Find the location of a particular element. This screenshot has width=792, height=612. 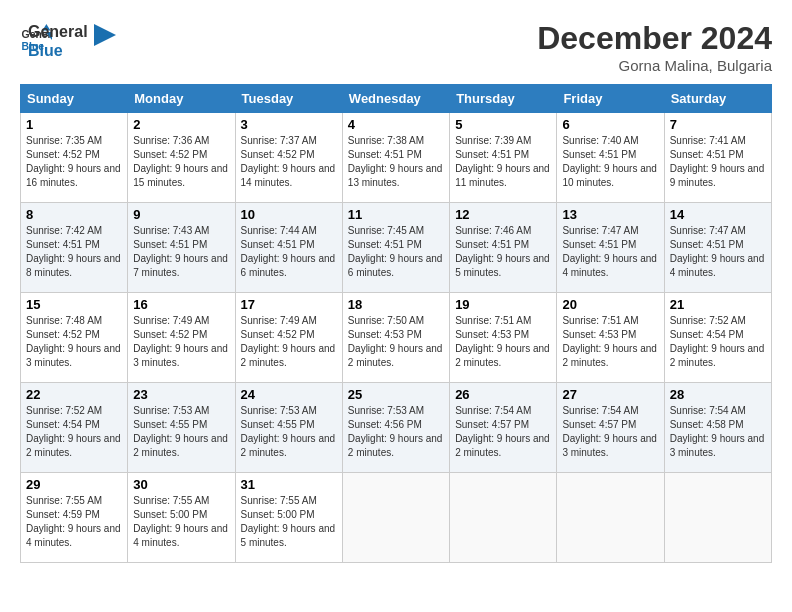

day-number: 3 is located at coordinates (289, 124).